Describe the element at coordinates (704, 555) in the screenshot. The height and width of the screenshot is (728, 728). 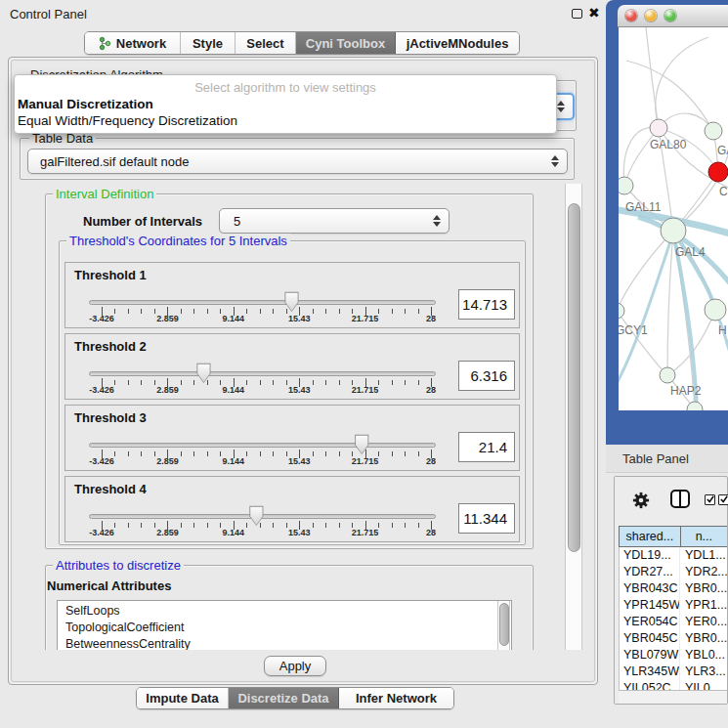
I see `table-cell: YDL1...` at that location.